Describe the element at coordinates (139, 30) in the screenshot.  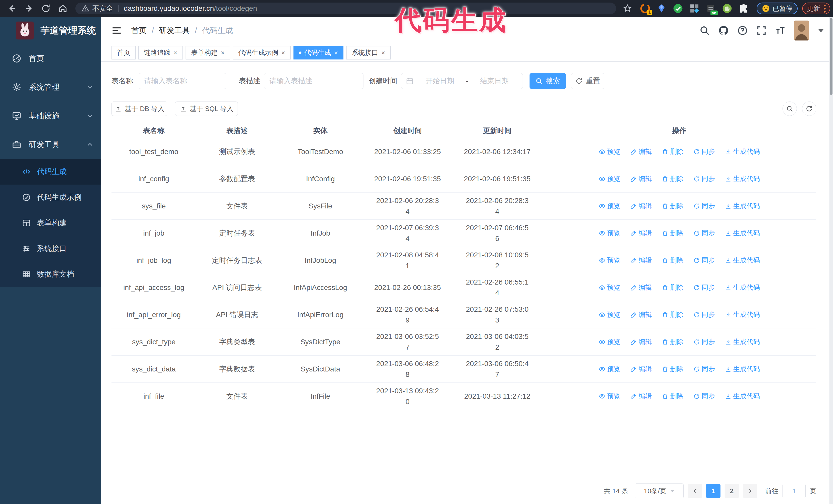
I see `breadcrumb-home: 首页` at that location.